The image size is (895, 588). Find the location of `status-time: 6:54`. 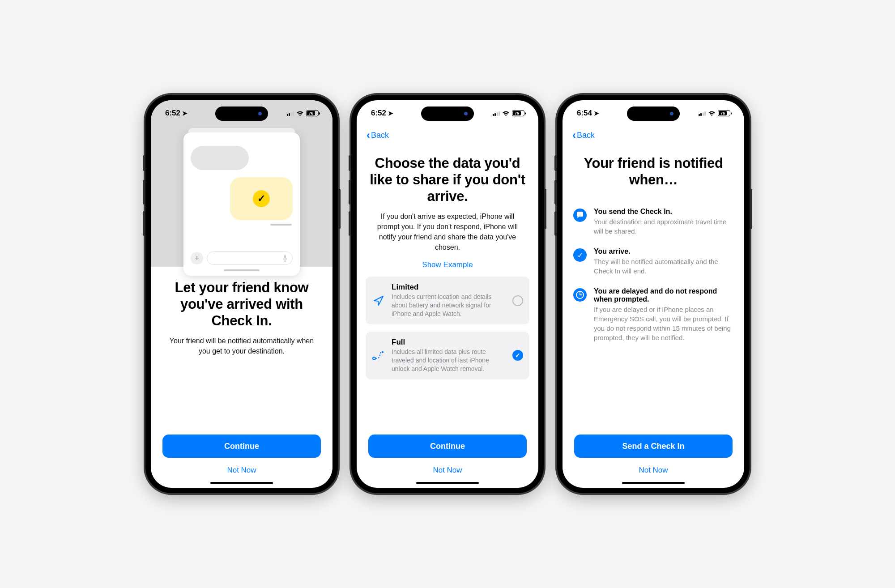

status-time: 6:54 is located at coordinates (584, 113).